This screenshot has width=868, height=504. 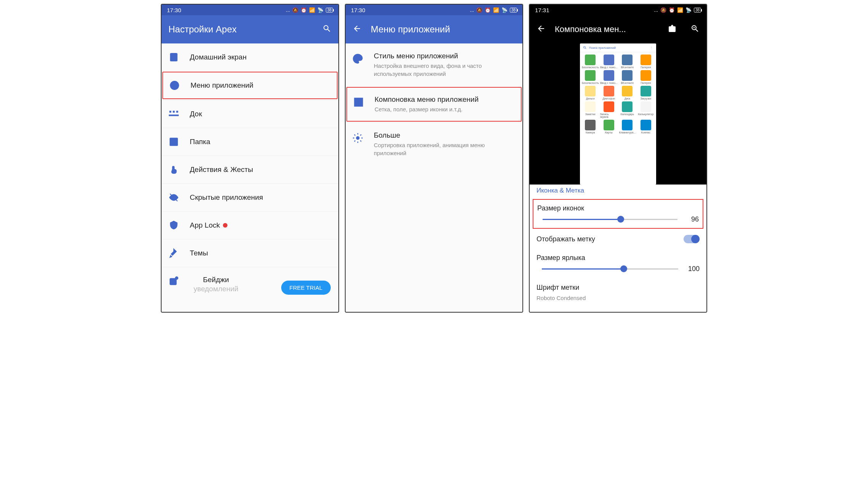 What do you see at coordinates (627, 110) in the screenshot?
I see `preview-app: Календарь` at bounding box center [627, 110].